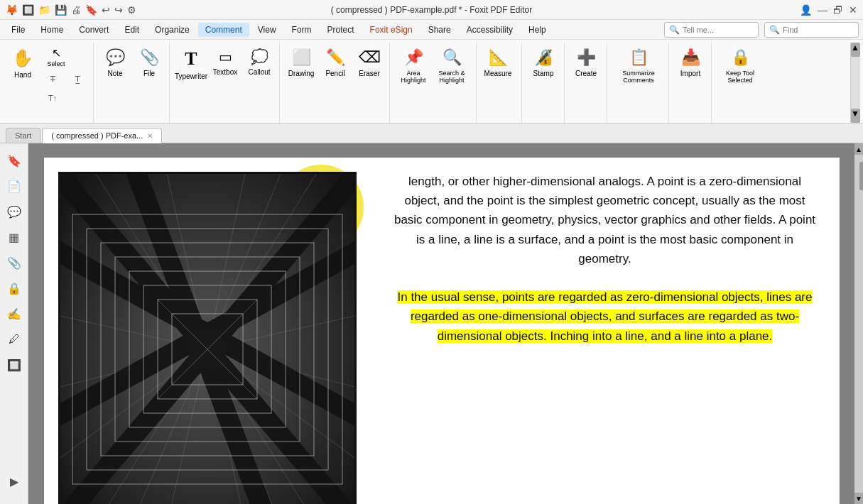  What do you see at coordinates (14, 288) in the screenshot?
I see `panel-lock-icon: 🔒` at bounding box center [14, 288].